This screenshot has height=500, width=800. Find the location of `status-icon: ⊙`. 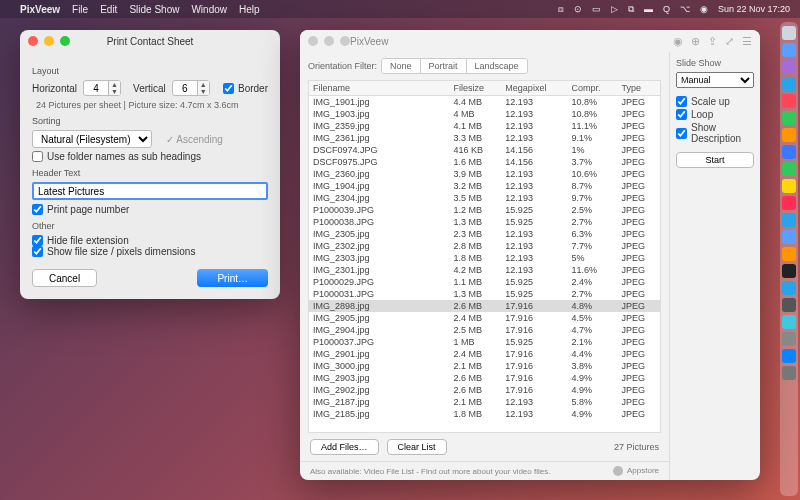

status-icon: ⊙ is located at coordinates (578, 9).